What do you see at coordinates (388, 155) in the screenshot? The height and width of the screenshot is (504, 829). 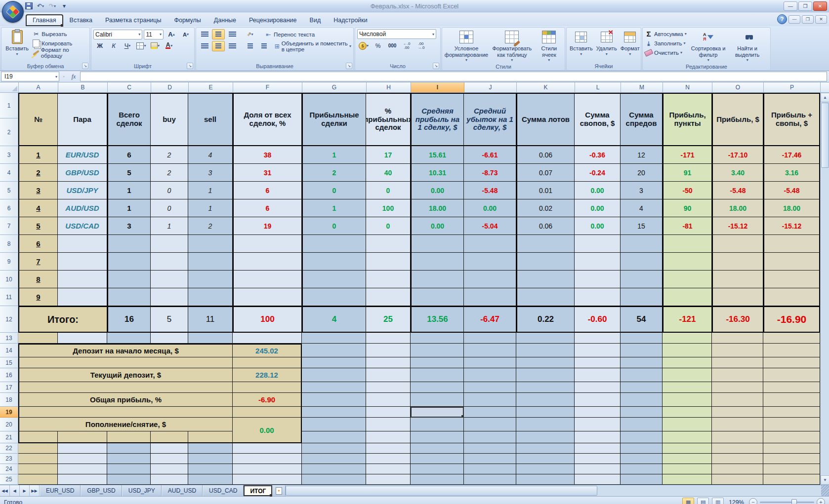 I see `cell-H3: 17` at bounding box center [388, 155].